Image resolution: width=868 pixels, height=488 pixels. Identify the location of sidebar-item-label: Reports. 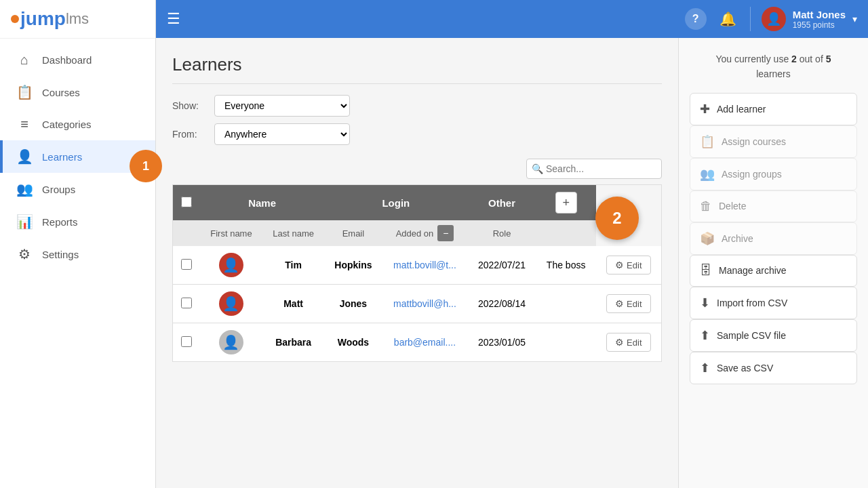
(60, 222).